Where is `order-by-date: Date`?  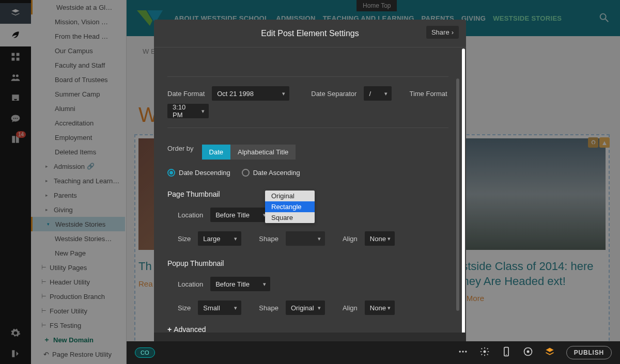 order-by-date: Date is located at coordinates (216, 152).